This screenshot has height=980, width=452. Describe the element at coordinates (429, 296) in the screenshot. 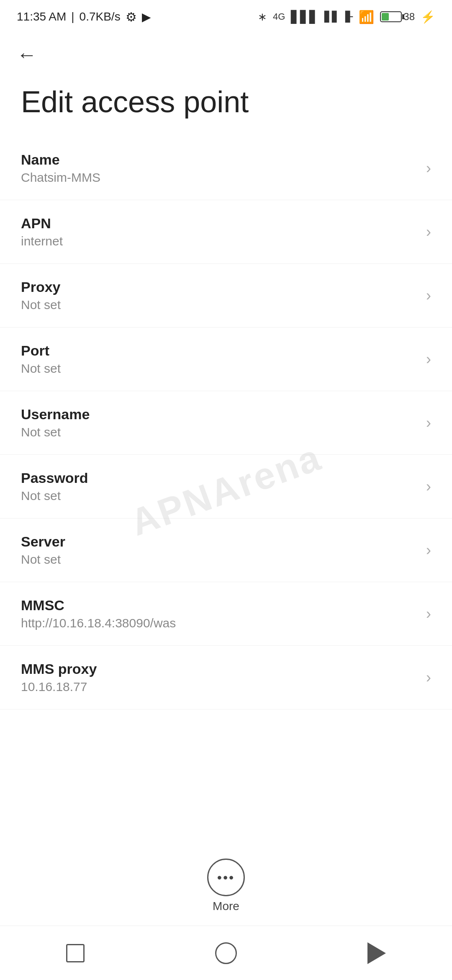

I see `chevron-icon-proxy: ›` at that location.